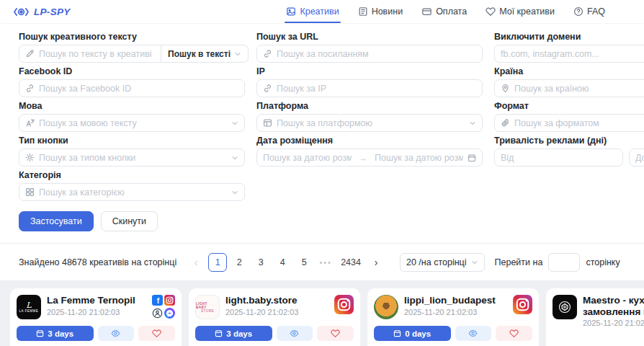 The height and width of the screenshot is (346, 644). I want to click on button-type-select, so click(132, 157).